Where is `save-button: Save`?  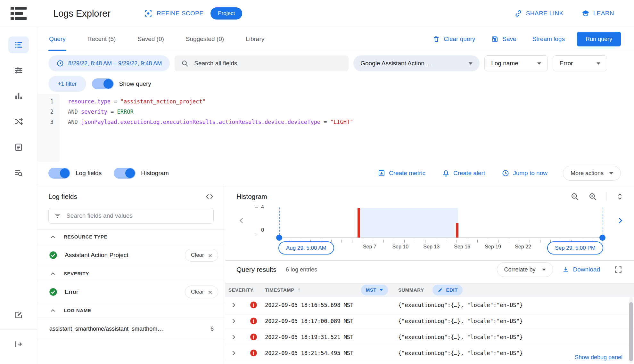
save-button: Save is located at coordinates (504, 39).